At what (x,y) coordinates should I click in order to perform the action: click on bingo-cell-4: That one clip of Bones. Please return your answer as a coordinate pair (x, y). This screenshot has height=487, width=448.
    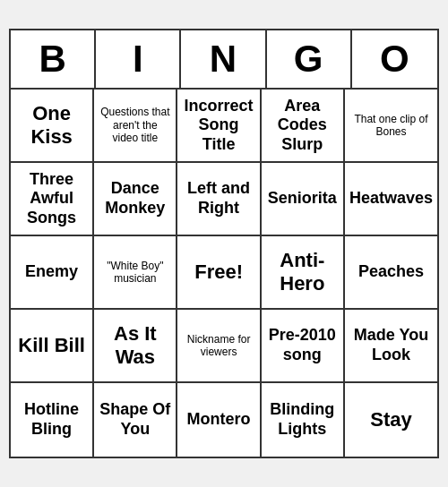
    Looking at the image, I should click on (391, 126).